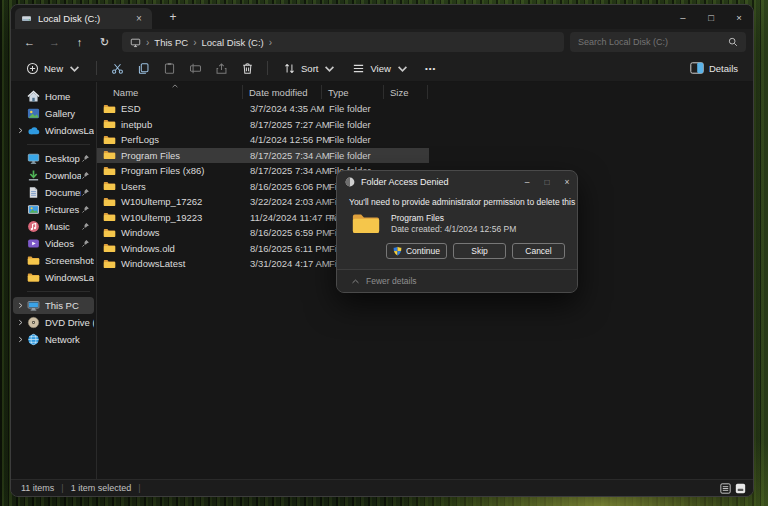 The width and height of the screenshot is (768, 506). Describe the element at coordinates (34, 158) in the screenshot. I see `desktop-icon` at that location.